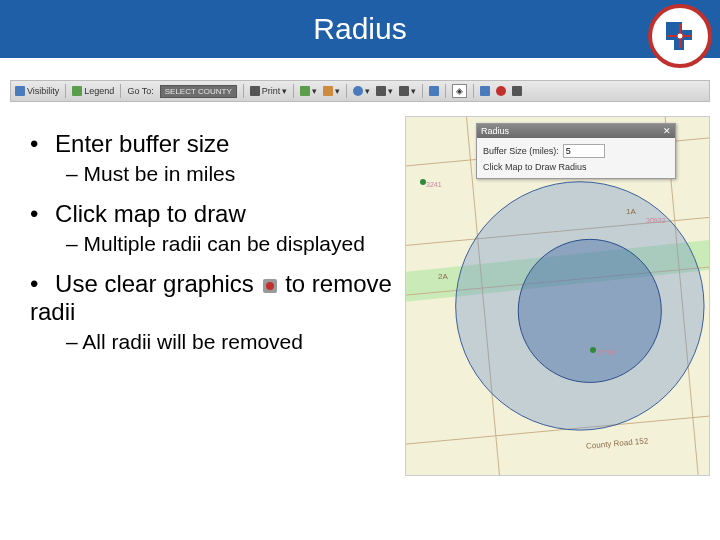 The image size is (720, 540). Describe the element at coordinates (656, 220) in the screenshot. I see `parcel-label: 30922` at that location.